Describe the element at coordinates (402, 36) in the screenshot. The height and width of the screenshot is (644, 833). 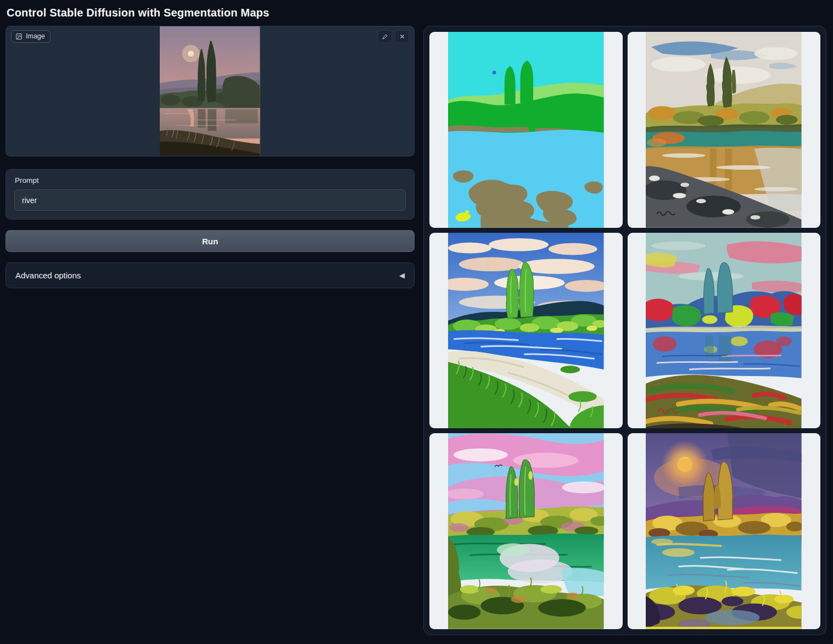
I see `clear-image-button` at that location.